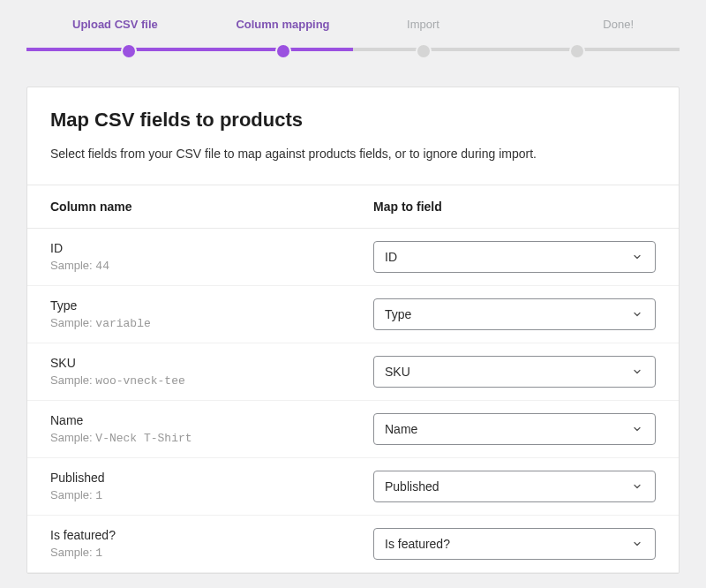 The height and width of the screenshot is (588, 706). Describe the element at coordinates (212, 420) in the screenshot. I see `column-name-value: Name` at that location.